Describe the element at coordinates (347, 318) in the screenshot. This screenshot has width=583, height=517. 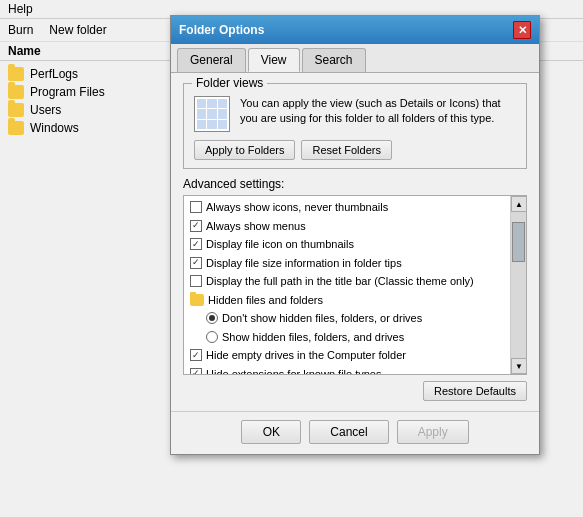
I see `setting-dont-show-hidden: Don't show hidden files, folders, or dri…` at that location.